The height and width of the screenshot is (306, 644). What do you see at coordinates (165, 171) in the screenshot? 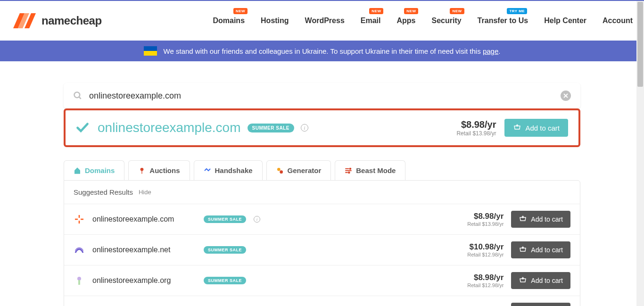
I see `tab-label: Auctions` at bounding box center [165, 171].